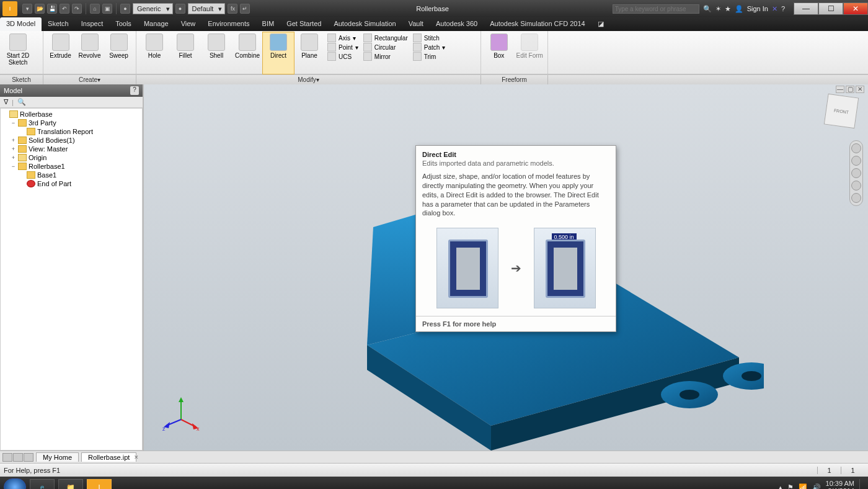 The image size is (868, 489). I want to click on circular-button: Circular, so click(386, 47).